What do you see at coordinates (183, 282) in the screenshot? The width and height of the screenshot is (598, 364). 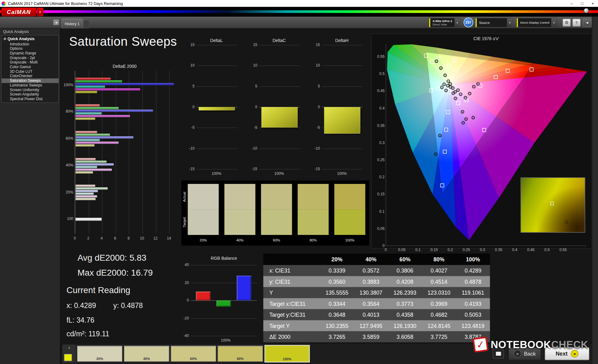 I see `axis-tick-label: 20` at bounding box center [183, 282].